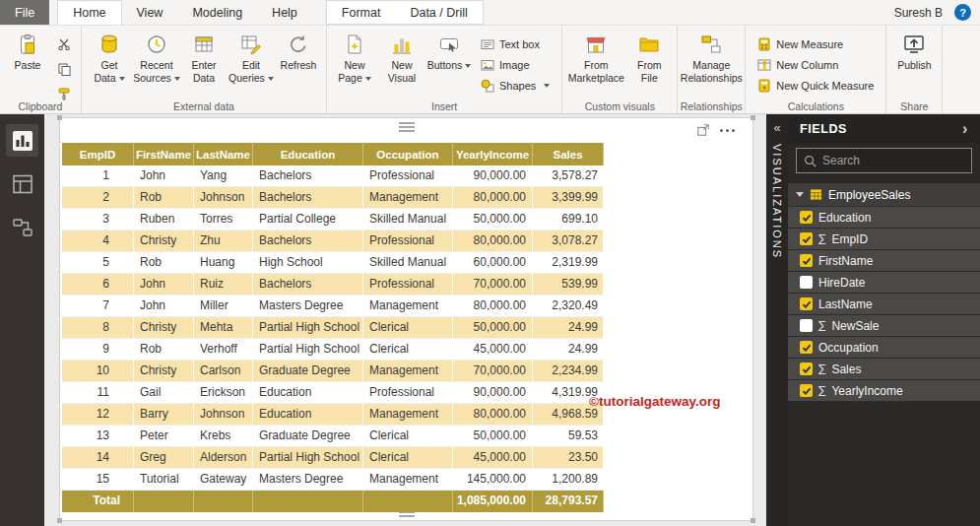  I want to click on get-data-button: Get Data, so click(109, 63).